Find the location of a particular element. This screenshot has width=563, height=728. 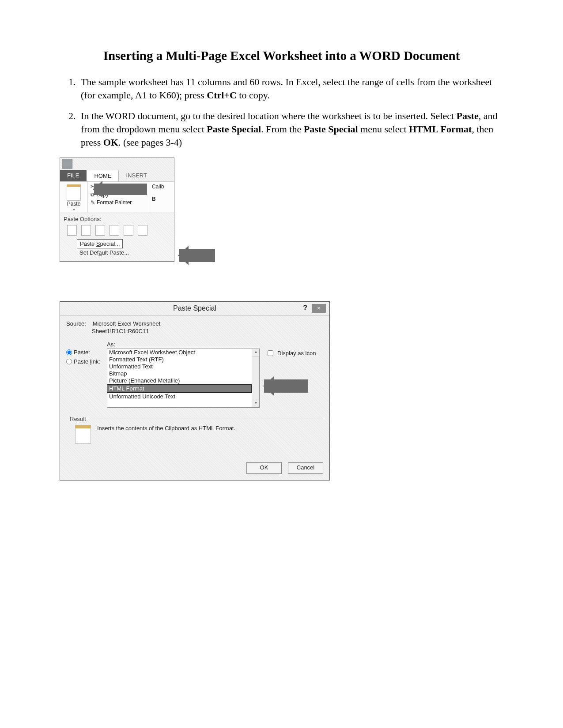

paste-radio: Paste: is located at coordinates (87, 352).